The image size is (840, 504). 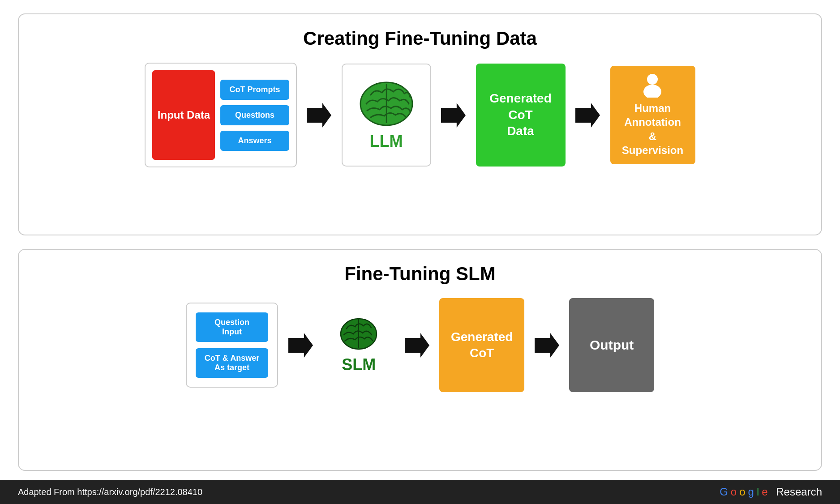 I want to click on google-g: G, so click(x=724, y=492).